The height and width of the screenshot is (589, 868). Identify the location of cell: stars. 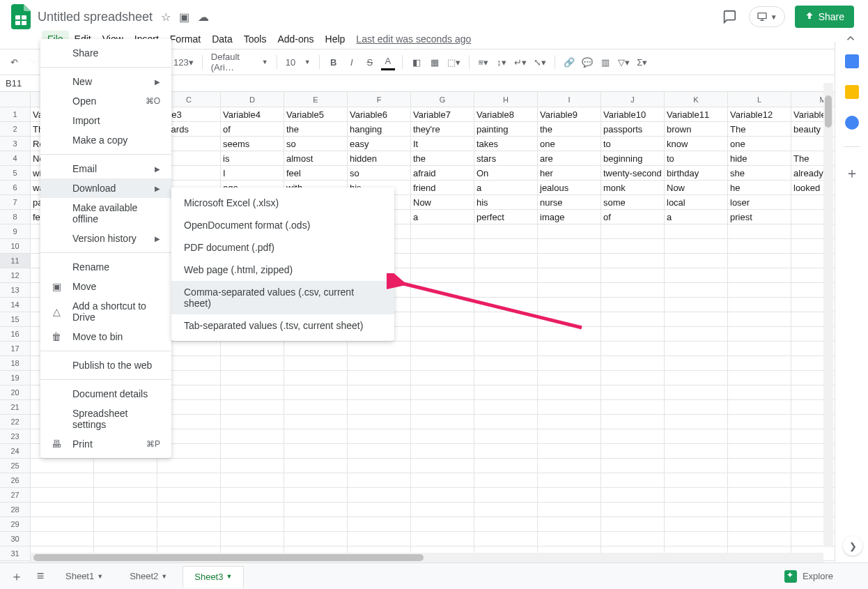
(506, 159).